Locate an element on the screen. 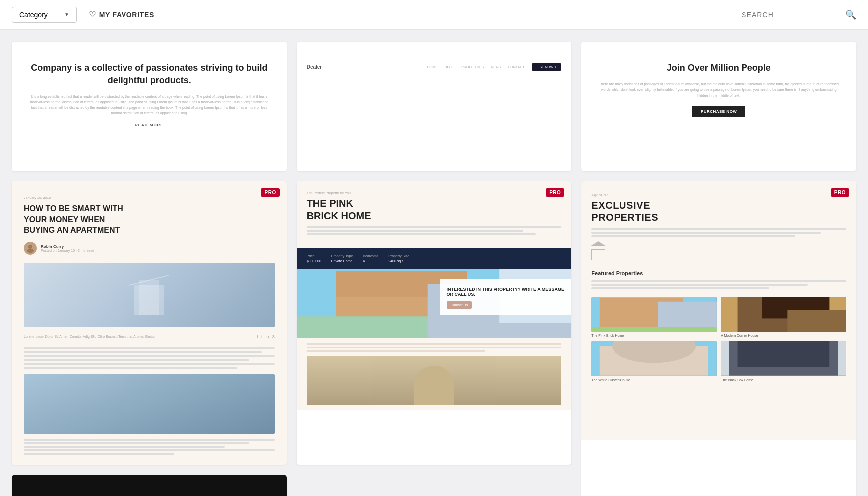  arch-shape is located at coordinates (434, 386).